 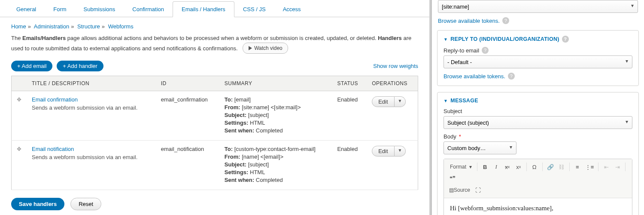 What do you see at coordinates (538, 179) in the screenshot?
I see `editor-toolbar: Format ▾ B I xx xx Ω 🔗 ⛓ ≡ ⋮≡ ⇤ ⇥` at bounding box center [538, 179].